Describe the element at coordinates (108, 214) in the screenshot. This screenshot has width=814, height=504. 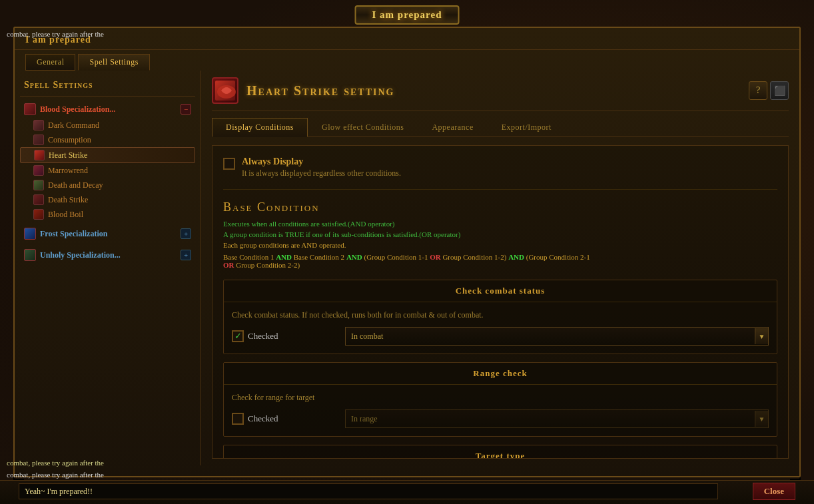
I see `sidebar-item-blood-boil: Blood Boil` at that location.